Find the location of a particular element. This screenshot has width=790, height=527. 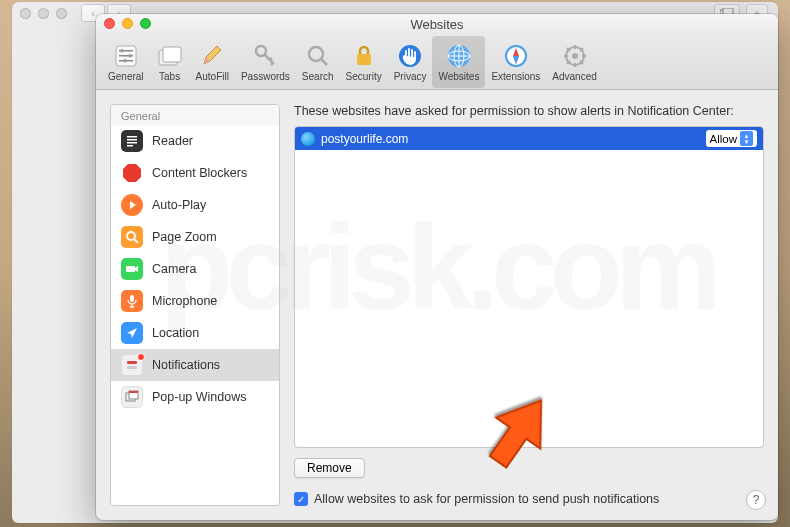

tab-label: General is located at coordinates (126, 76).